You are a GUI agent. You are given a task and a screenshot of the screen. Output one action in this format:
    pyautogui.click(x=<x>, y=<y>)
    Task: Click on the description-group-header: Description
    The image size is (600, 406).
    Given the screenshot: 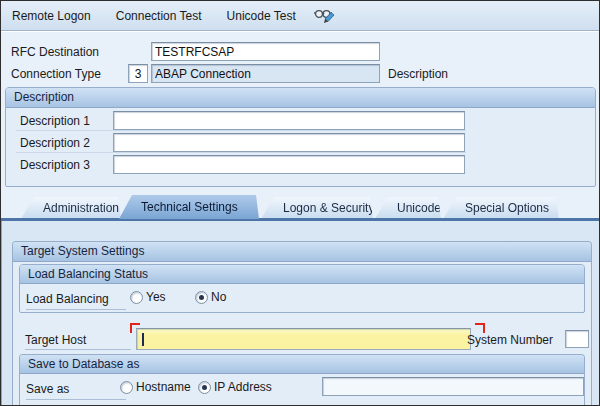 What is the action you would take?
    pyautogui.click(x=300, y=98)
    